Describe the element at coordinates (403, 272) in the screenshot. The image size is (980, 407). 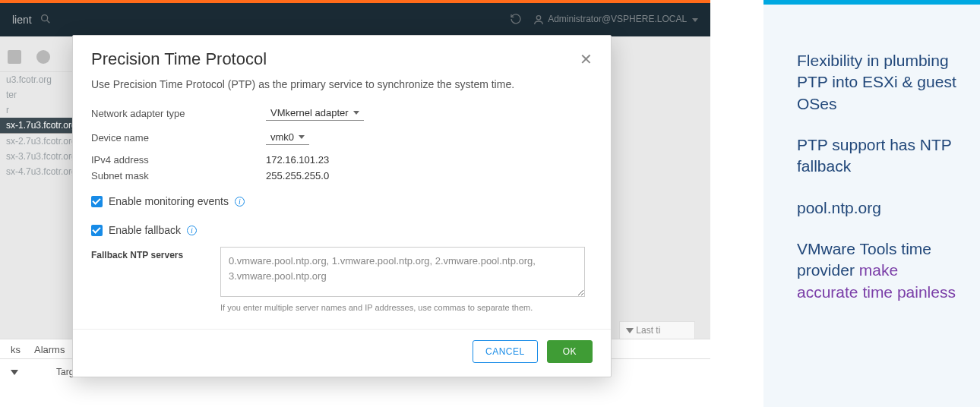
I see `fallback-servers-input` at that location.